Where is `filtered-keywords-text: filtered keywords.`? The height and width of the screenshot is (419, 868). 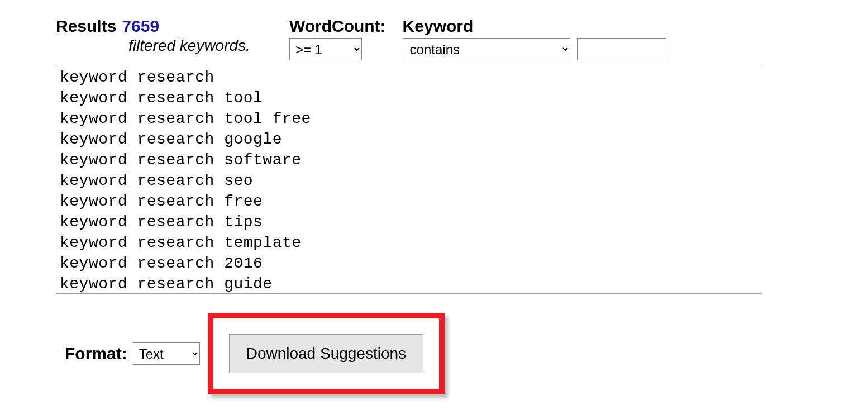
filtered-keywords-text: filtered keywords. is located at coordinates (153, 46).